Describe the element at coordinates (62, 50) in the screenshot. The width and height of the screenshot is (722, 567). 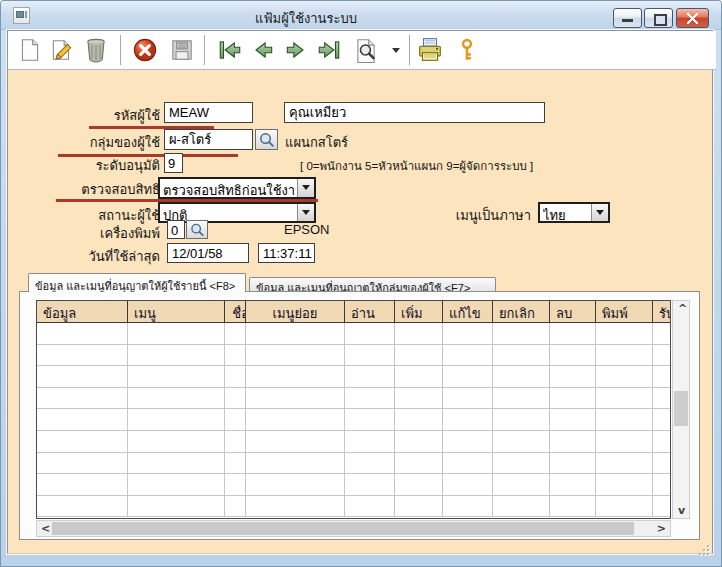
I see `edit-record-button` at that location.